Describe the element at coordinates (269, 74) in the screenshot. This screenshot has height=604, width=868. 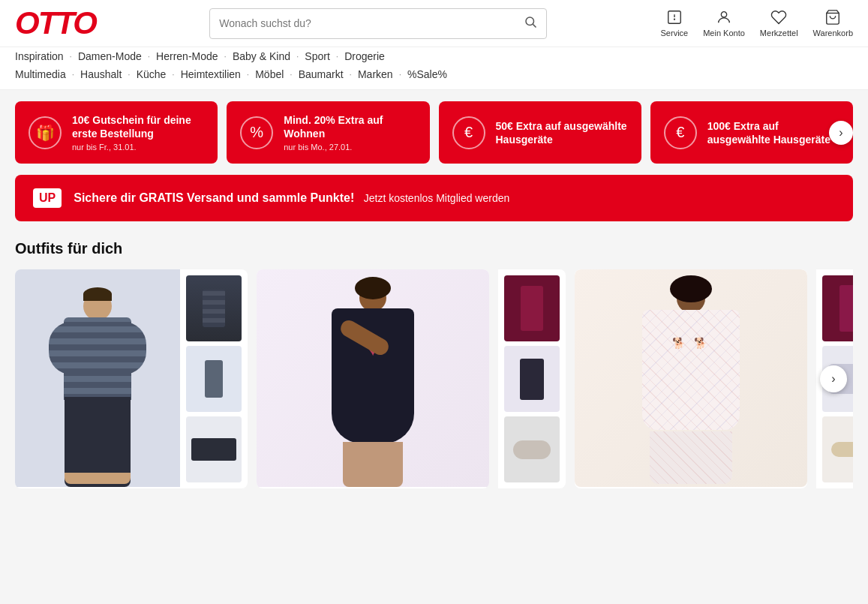
I see `nav-moebel: Möbel` at that location.